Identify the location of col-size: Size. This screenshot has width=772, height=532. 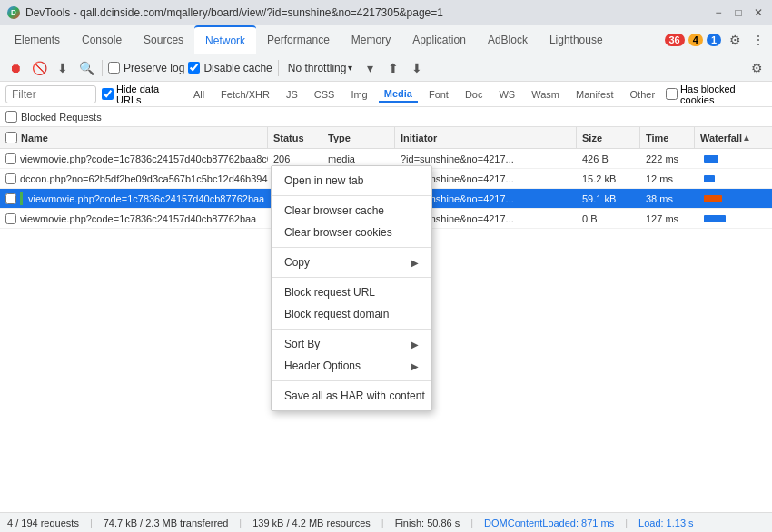
(609, 138).